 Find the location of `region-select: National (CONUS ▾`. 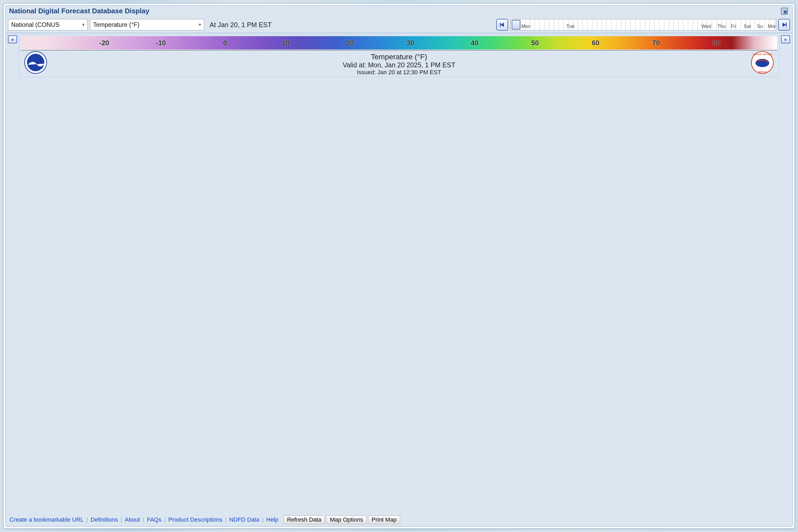

region-select: National (CONUS ▾ is located at coordinates (48, 25).